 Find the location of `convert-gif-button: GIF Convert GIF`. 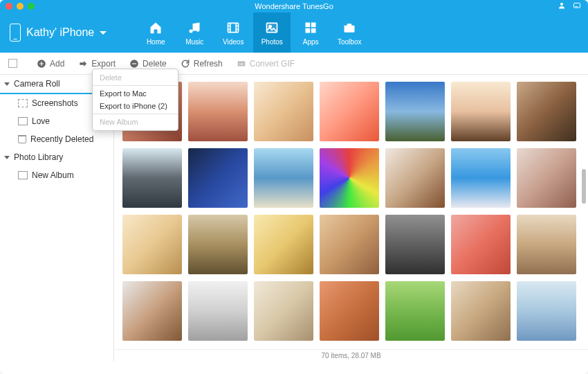

convert-gif-button: GIF Convert GIF is located at coordinates (266, 64).